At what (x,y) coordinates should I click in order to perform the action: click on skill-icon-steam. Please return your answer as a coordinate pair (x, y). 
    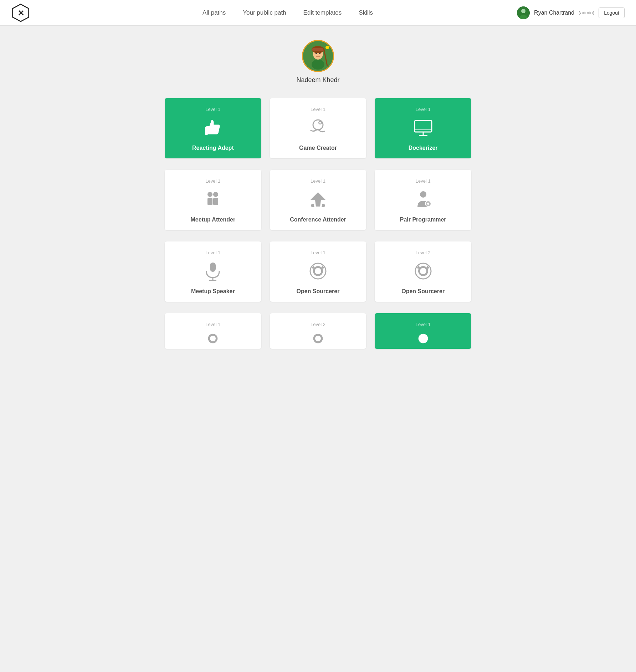
    Looking at the image, I should click on (318, 129).